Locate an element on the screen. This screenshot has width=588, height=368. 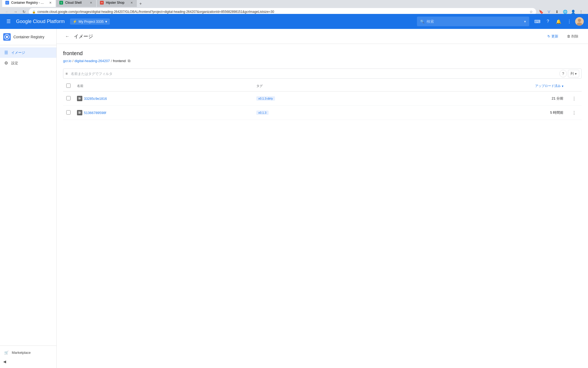
hamburger-menu-button: ☰ is located at coordinates (9, 21).